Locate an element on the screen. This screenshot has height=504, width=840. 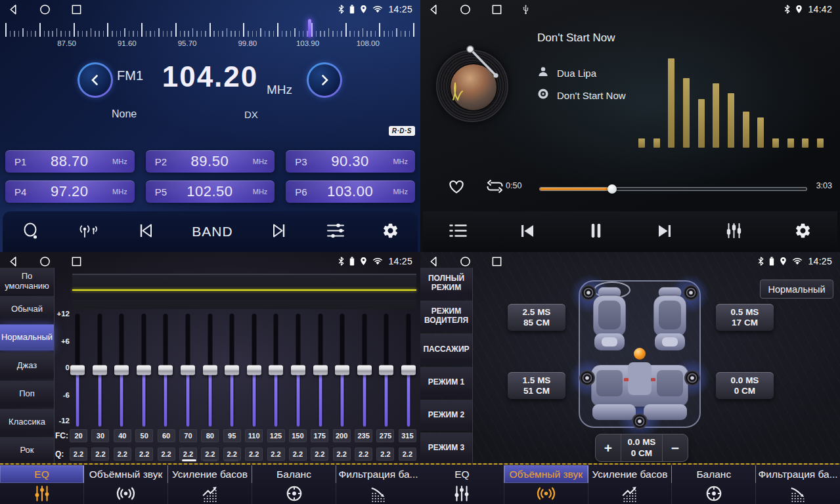
equalizer-button is located at coordinates (734, 232).